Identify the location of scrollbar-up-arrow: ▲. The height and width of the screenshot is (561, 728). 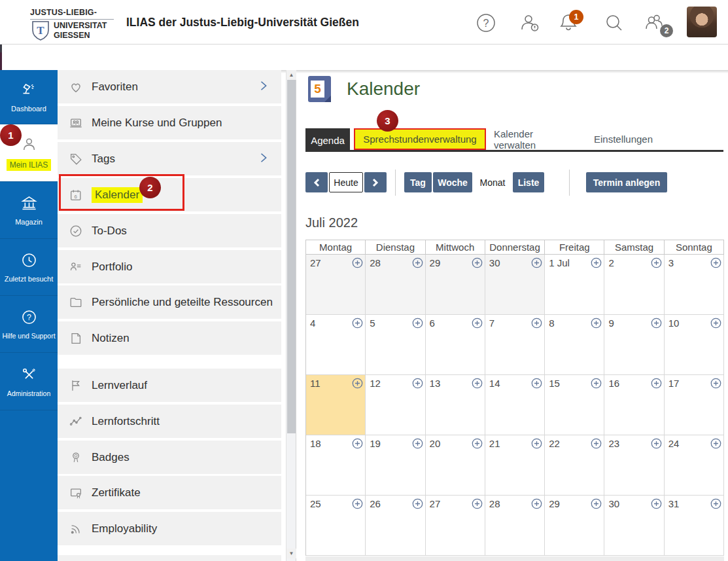
(292, 75).